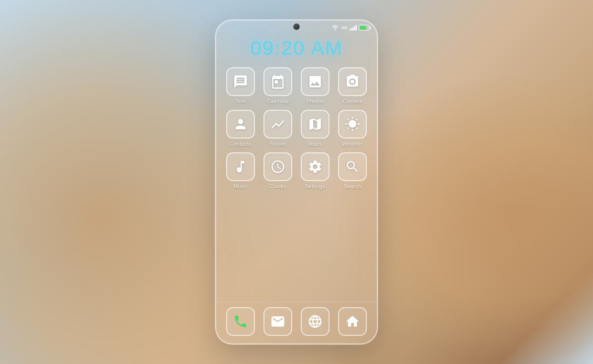 Image resolution: width=593 pixels, height=364 pixels. What do you see at coordinates (352, 167) in the screenshot?
I see `search-icon` at bounding box center [352, 167].